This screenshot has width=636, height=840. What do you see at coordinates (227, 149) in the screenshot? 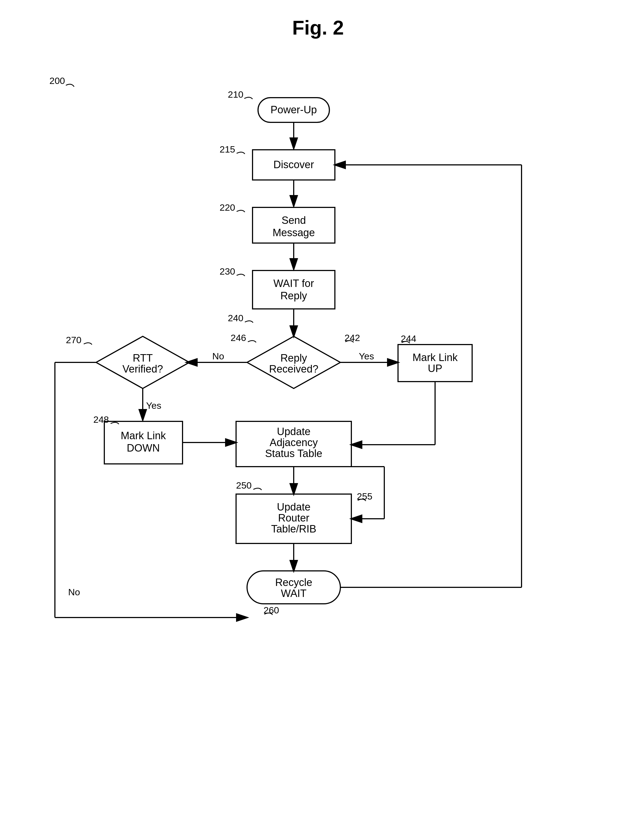
I see `ref-215: 215` at bounding box center [227, 149].